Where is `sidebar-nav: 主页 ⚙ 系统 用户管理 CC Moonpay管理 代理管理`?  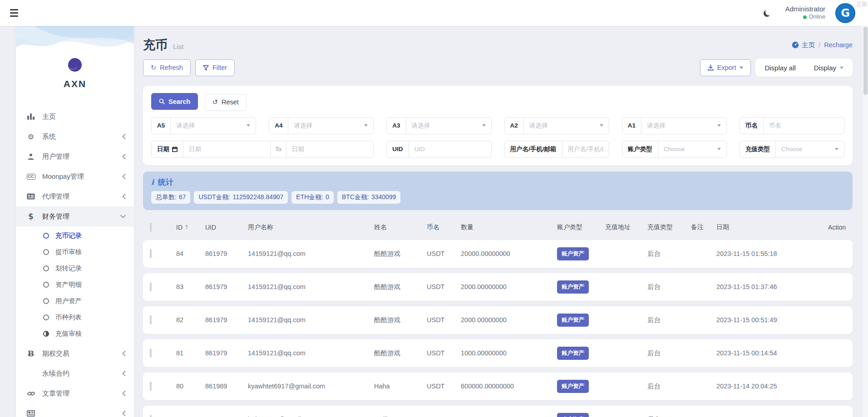
sidebar-nav: 主页 ⚙ 系统 用户管理 CC Moonpay管理 代理管理 is located at coordinates (75, 262).